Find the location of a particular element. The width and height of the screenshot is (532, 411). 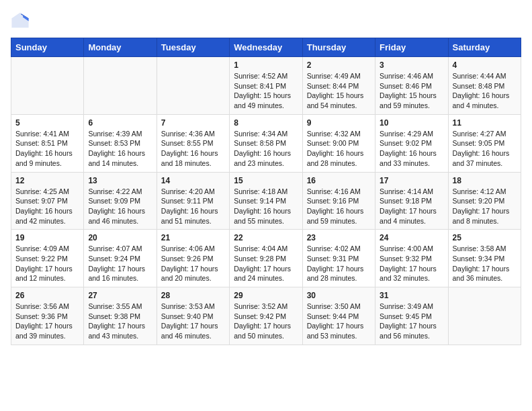

calendar-cell: 20Sunrise: 4:07 AM Sunset: 9:24 PM Dayli… is located at coordinates (120, 259).